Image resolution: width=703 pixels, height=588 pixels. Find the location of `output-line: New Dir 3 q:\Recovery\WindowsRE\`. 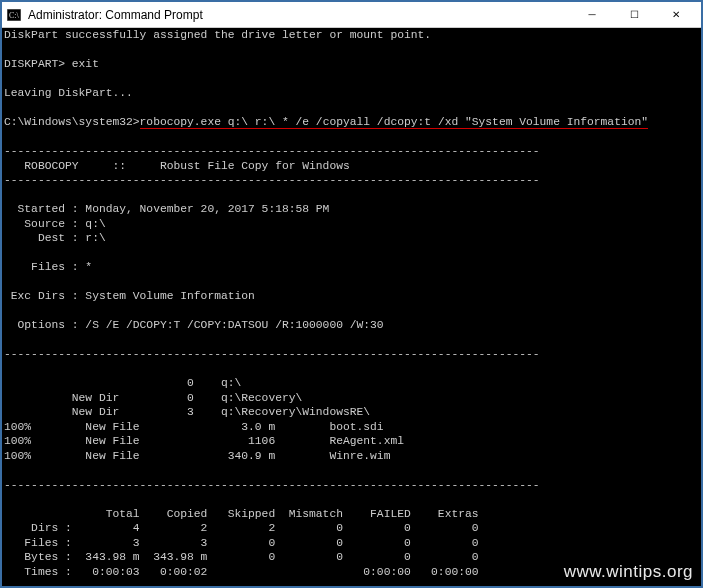

output-line: New Dir 3 q:\Recovery\WindowsRE\ is located at coordinates (187, 412).